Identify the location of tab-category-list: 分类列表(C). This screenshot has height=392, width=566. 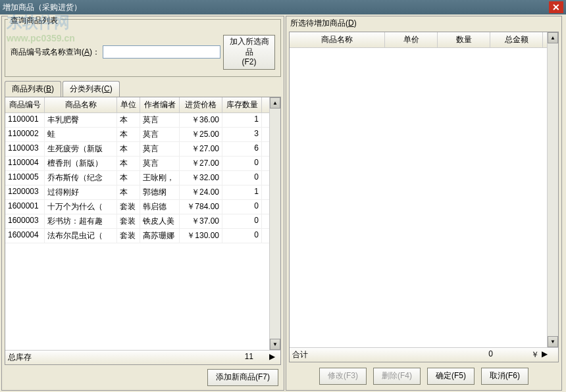
(91, 89).